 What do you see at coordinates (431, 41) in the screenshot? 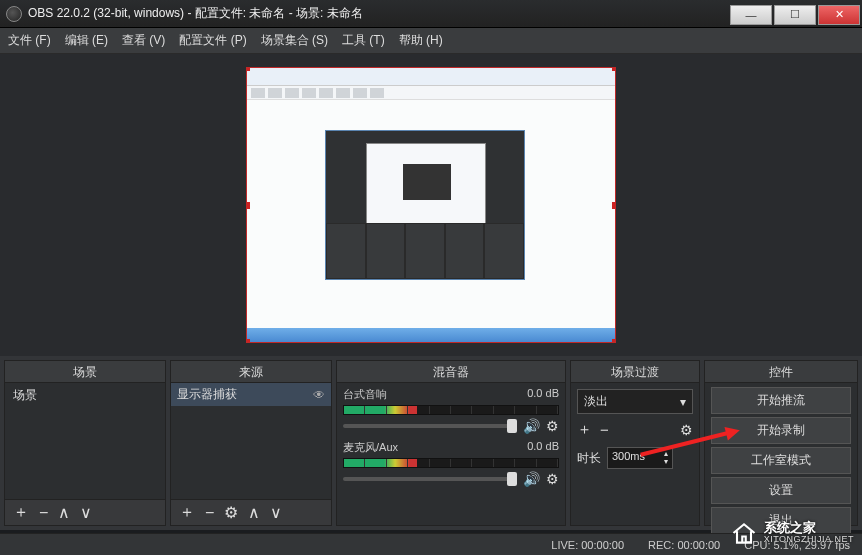
I see `menu-bar: 文件 (F) 编辑 (E) 查看 (V) 配置文件 (P) 场景集合 (S) 工…` at bounding box center [431, 41].